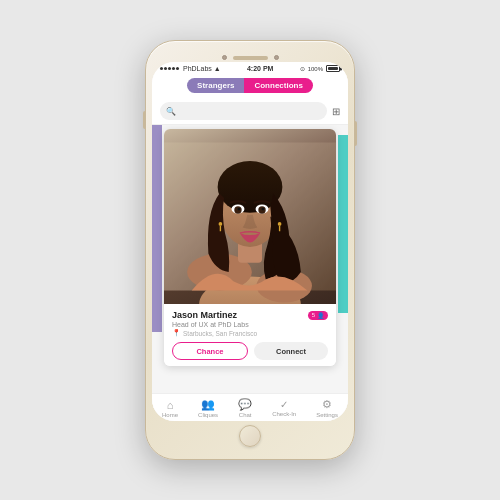 This screenshot has height=500, width=500. What do you see at coordinates (224, 58) in the screenshot?
I see `front-camera` at bounding box center [224, 58].